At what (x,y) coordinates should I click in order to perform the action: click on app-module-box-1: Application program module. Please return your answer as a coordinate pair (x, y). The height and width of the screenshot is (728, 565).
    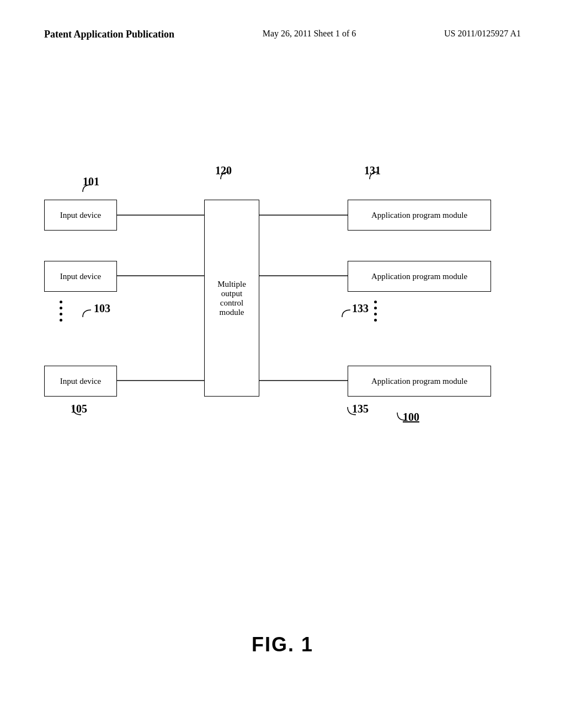
    Looking at the image, I should click on (419, 215).